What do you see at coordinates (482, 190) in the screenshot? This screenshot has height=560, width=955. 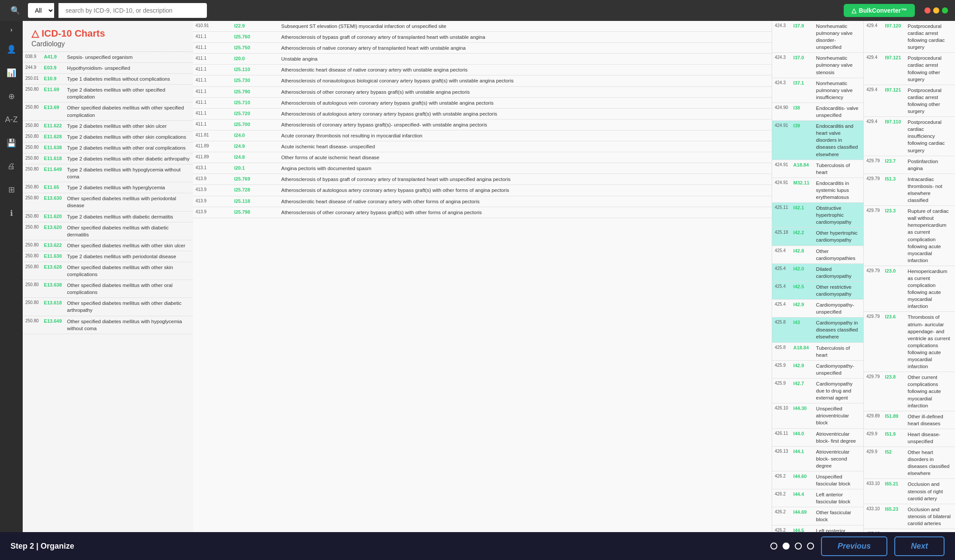 I see `center-table-row: 413.9 I25.728 Atherosclerosis of autolog…` at bounding box center [482, 190].